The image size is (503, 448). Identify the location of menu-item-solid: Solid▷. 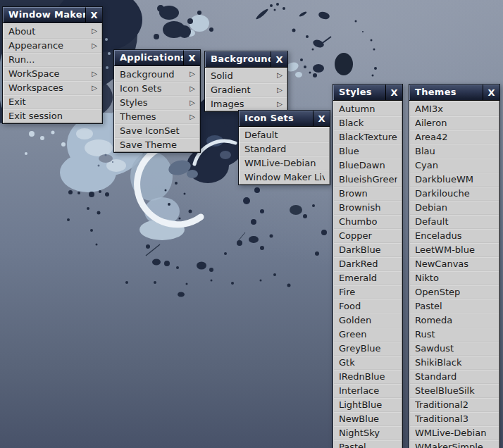
(247, 75).